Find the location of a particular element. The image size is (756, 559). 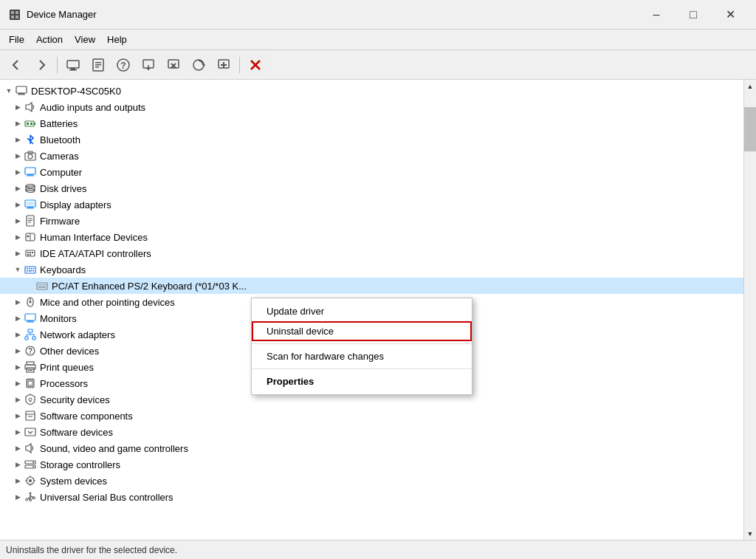

audio-toggle: ▶ is located at coordinates (18, 107).